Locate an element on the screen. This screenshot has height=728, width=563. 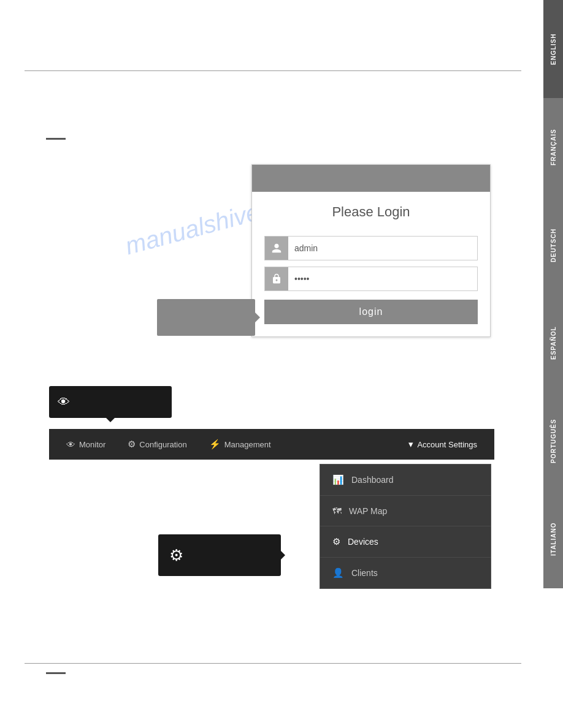
monitor-dropdown-menu: 📊 Dashboard 🗺 WAP Map ⚙ Devices 👤 Client… is located at coordinates (405, 526).